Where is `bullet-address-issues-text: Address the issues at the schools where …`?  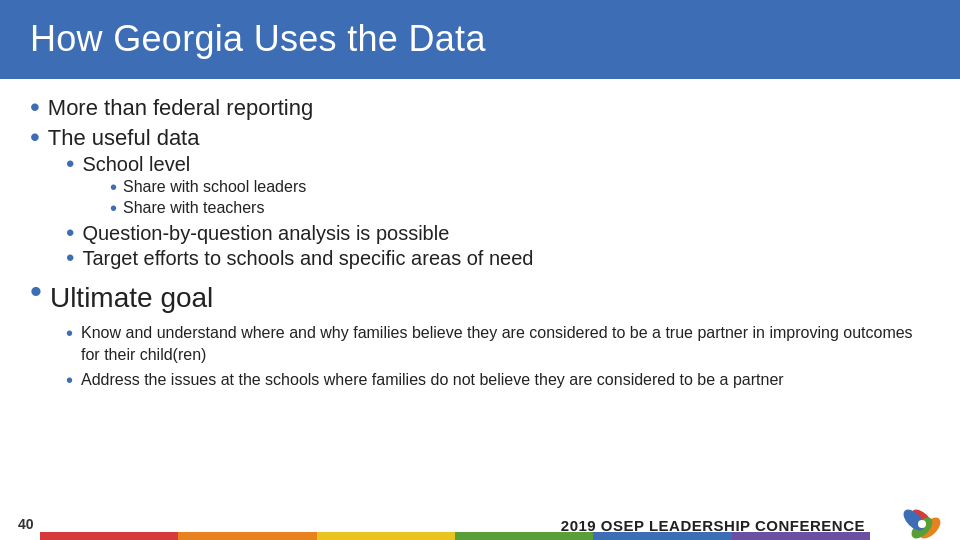 bullet-address-issues-text: Address the issues at the schools where … is located at coordinates (432, 380).